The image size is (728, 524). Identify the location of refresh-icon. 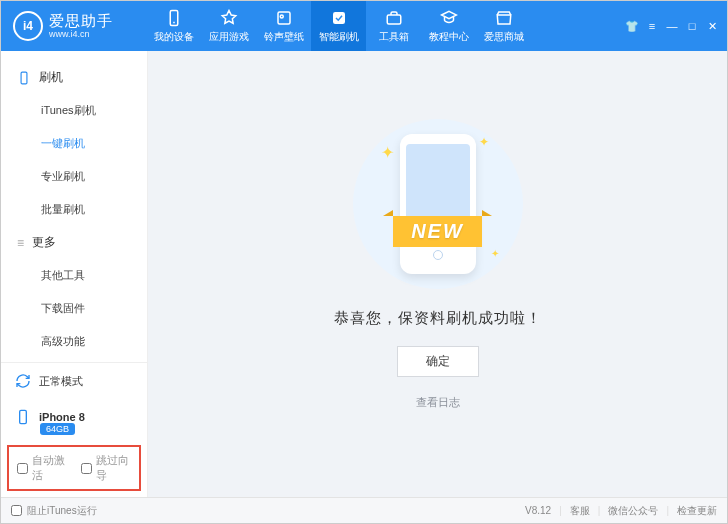
(23, 381).